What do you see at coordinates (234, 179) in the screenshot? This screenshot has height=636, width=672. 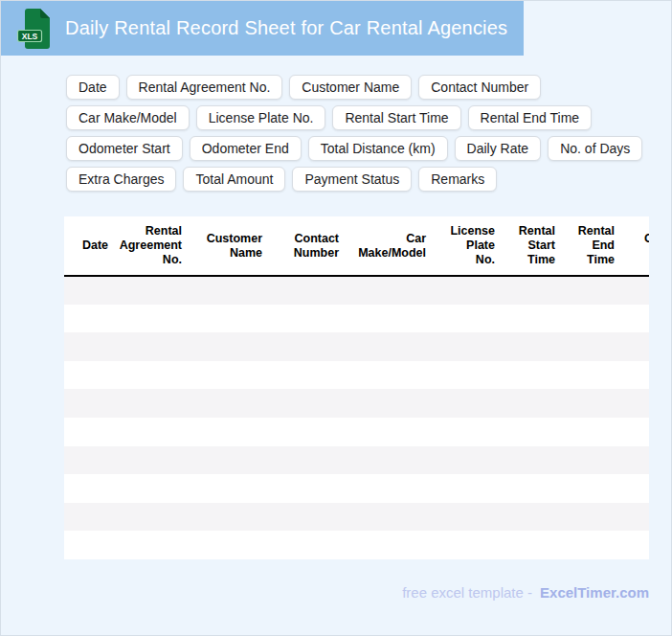 I see `field-chip: Total Amount` at bounding box center [234, 179].